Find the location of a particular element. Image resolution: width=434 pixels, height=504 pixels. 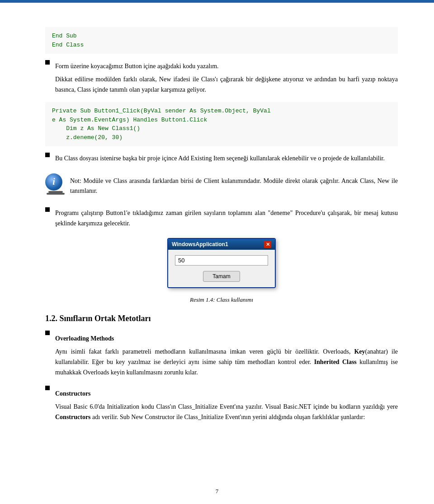

bullet-text-3: Programı çalıştırıp Button1'e tıkladığım… is located at coordinates (226, 219).